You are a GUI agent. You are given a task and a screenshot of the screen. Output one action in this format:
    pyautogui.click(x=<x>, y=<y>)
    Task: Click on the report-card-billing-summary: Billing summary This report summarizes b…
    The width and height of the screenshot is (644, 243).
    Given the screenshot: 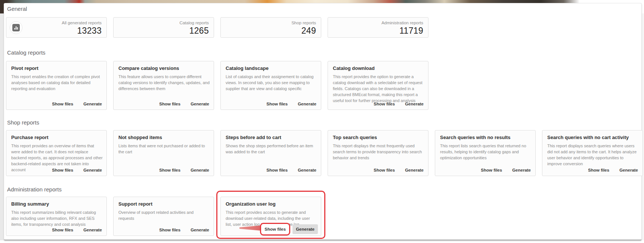 What is the action you would take?
    pyautogui.click(x=56, y=216)
    